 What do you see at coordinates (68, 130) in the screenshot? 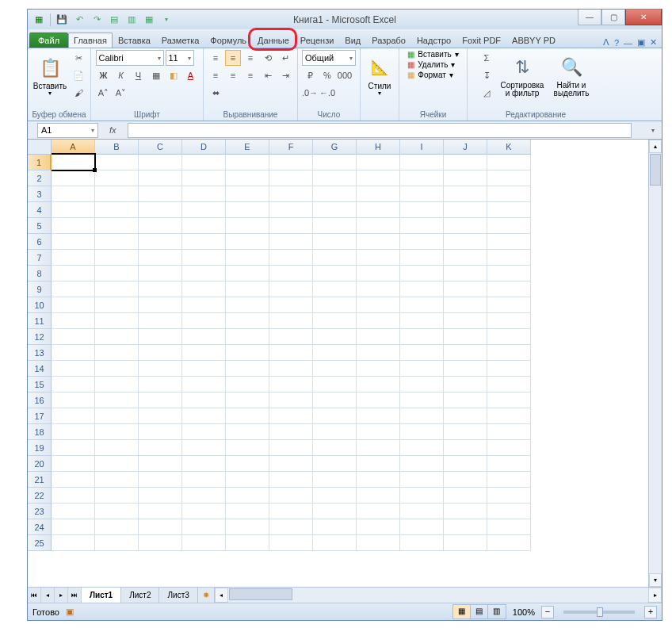
I see `name-box: A1 ▾` at bounding box center [68, 130].